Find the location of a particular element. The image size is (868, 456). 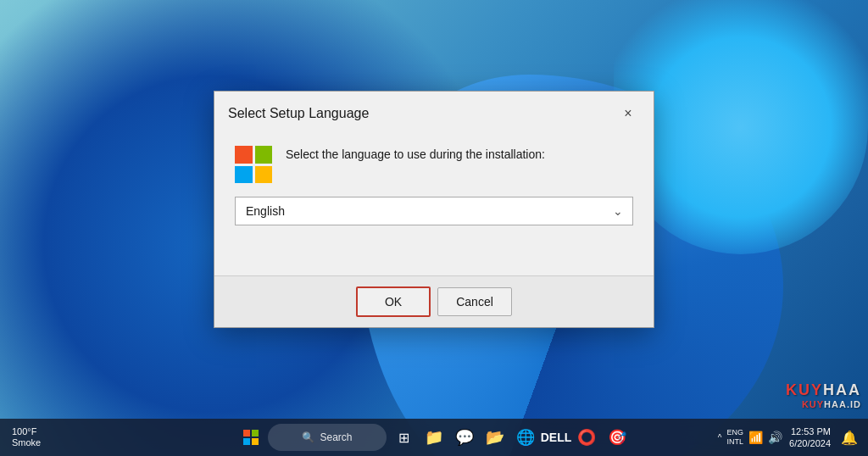

folder-icon: 📁 is located at coordinates (434, 437).